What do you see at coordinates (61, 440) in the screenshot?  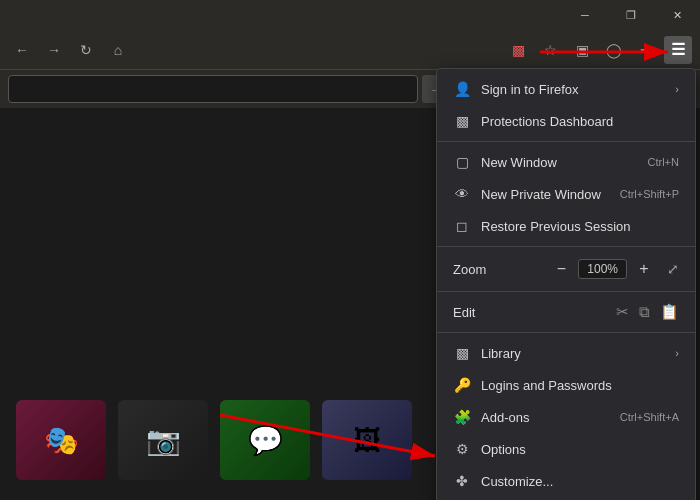 I see `thumbnail-1: 🎭` at bounding box center [61, 440].